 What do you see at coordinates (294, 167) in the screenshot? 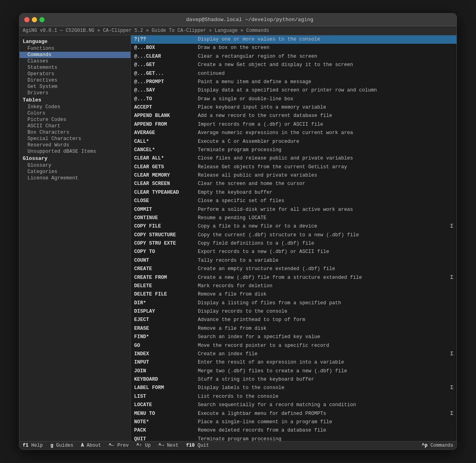
I see `table-row: CLEAR GETSRelease Get objects from the c…` at bounding box center [294, 167].